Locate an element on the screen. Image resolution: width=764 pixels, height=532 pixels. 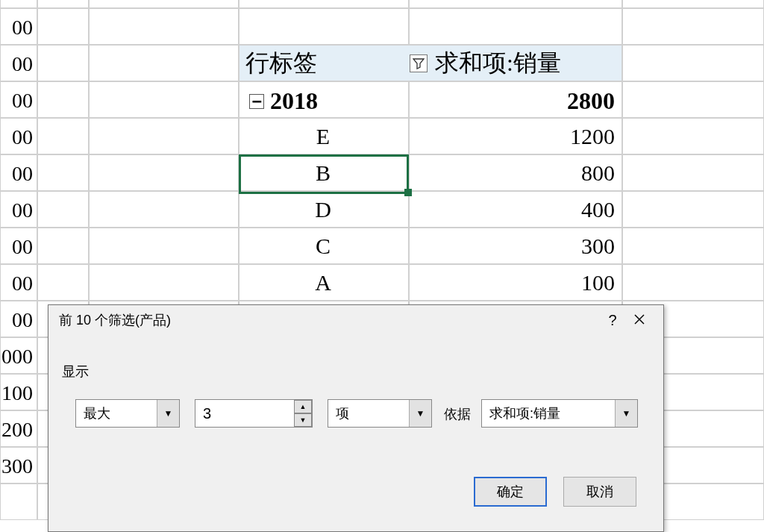
pivot-row-value: 800 is located at coordinates (514, 173).